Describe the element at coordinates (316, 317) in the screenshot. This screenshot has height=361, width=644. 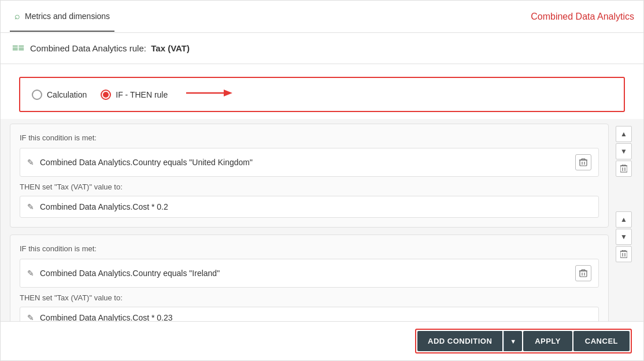
I see `then-value-text-2: Combined Data Analytics.Cost * 0.23` at that location.